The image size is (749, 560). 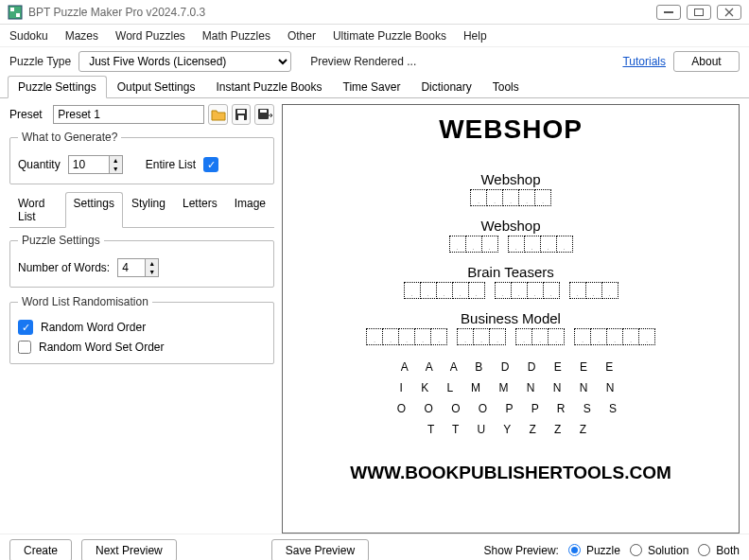 I want to click on tab-dictionary: Dictionary, so click(x=446, y=87).